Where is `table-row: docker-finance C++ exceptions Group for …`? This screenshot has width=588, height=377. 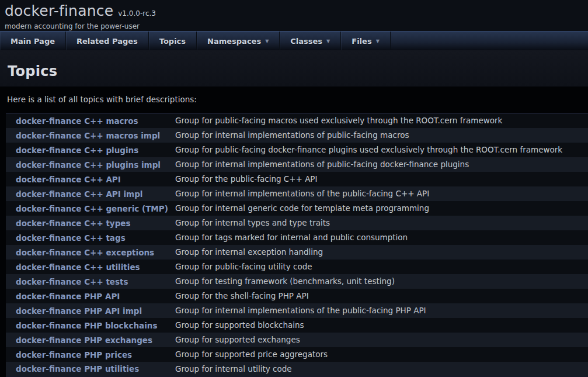 table-row: docker-finance C++ exceptions Group for … is located at coordinates (297, 253).